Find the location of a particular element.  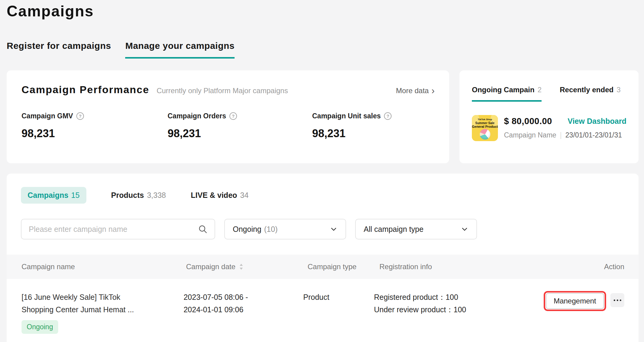

campaign-name-line1: [16 June Weekly Sale] TikTok is located at coordinates (102, 297).